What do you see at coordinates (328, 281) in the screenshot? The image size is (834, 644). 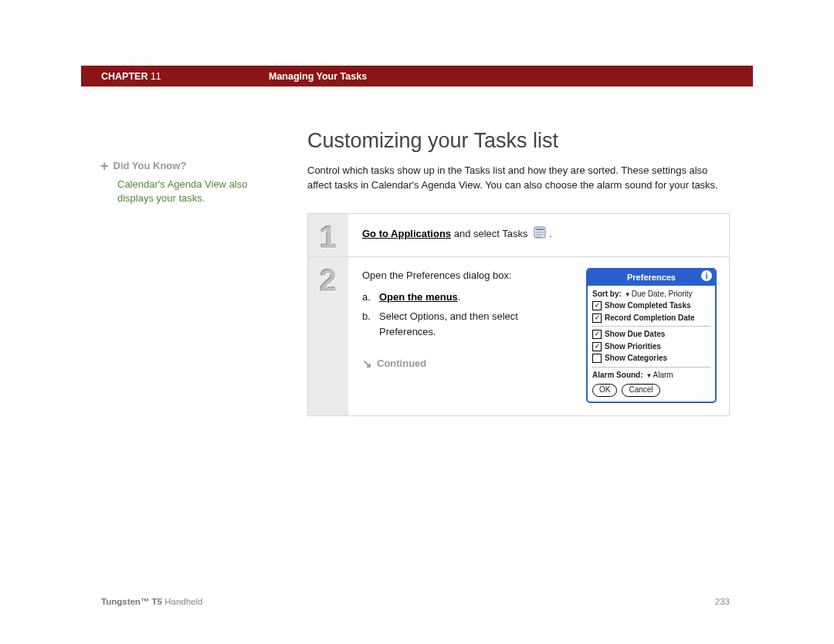 I see `step-number-value: 2` at bounding box center [328, 281].